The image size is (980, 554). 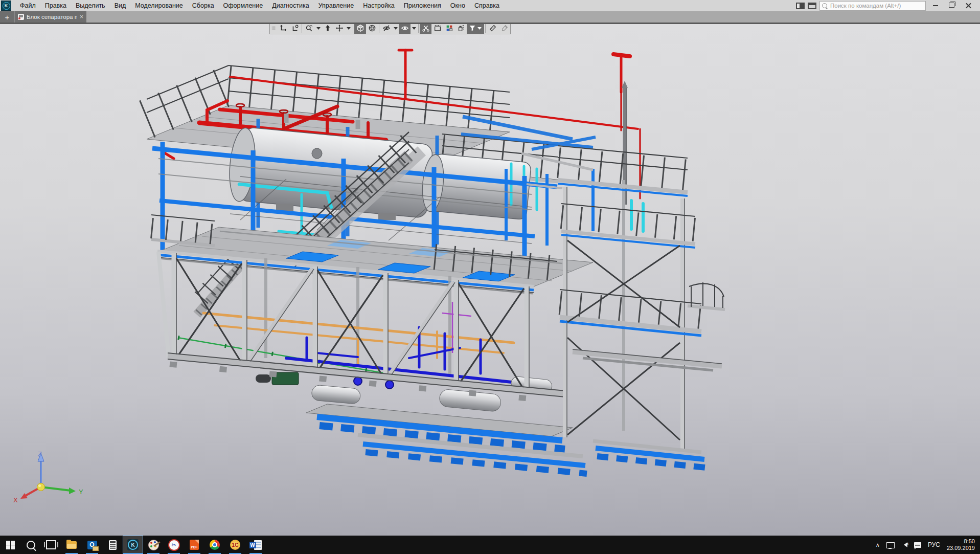 What do you see at coordinates (438, 28) in the screenshot?
I see `toolbar-clip-box-button` at bounding box center [438, 28].